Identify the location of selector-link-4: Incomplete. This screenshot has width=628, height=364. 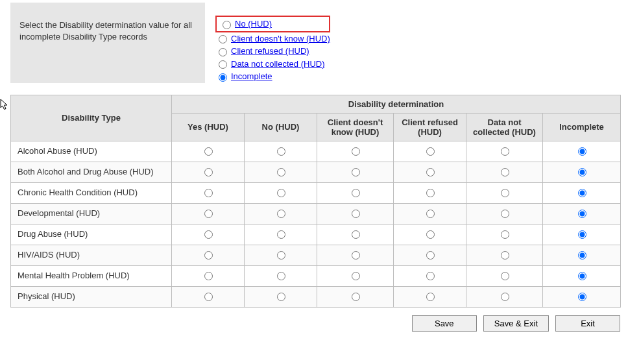
(252, 77).